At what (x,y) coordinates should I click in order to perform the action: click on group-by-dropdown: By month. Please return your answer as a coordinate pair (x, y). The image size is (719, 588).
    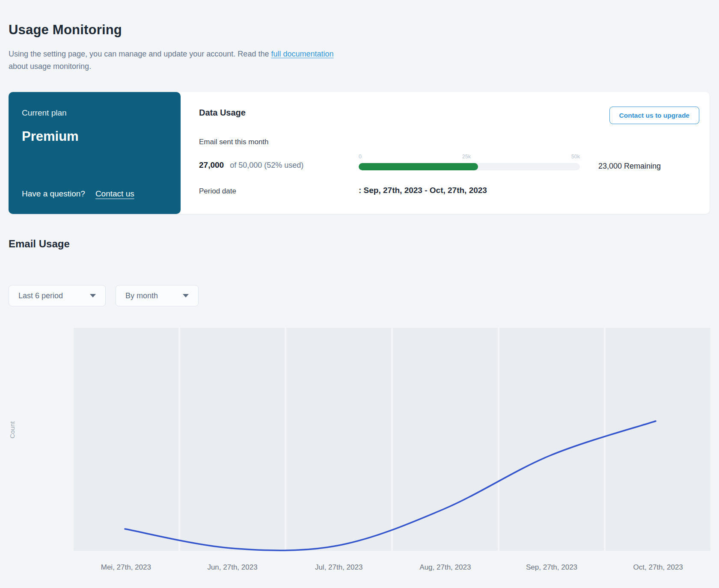
    Looking at the image, I should click on (157, 296).